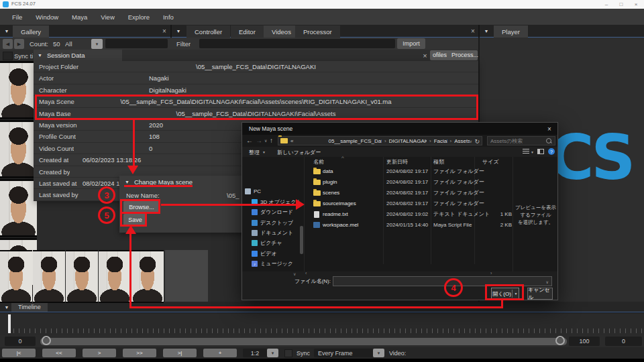 The width and height of the screenshot is (644, 362). What do you see at coordinates (79, 17) in the screenshot?
I see `menu-maya: Maya` at bounding box center [79, 17].